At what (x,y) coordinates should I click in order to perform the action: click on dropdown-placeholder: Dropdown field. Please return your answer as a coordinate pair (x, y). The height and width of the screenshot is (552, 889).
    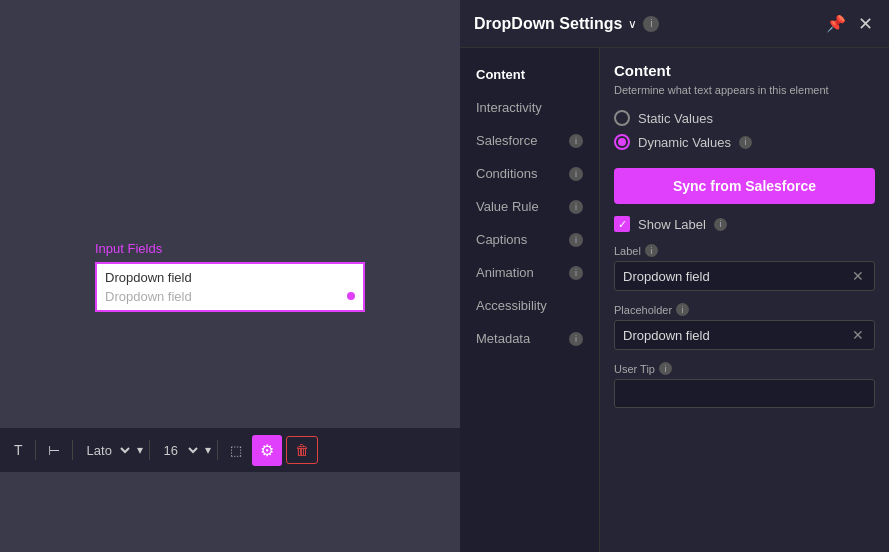
    Looking at the image, I should click on (224, 296).